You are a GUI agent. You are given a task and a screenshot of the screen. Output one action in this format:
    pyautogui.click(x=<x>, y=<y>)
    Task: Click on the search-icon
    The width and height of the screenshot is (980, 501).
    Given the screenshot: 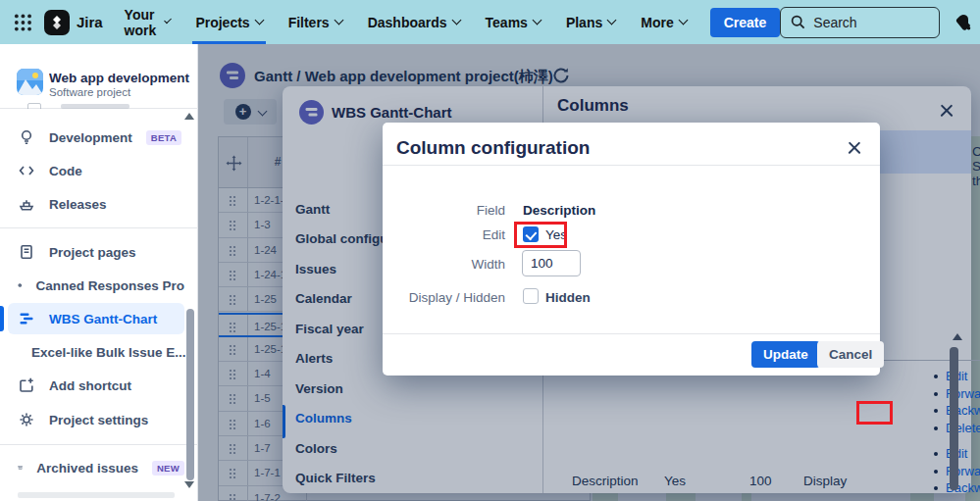 What is the action you would take?
    pyautogui.click(x=799, y=22)
    